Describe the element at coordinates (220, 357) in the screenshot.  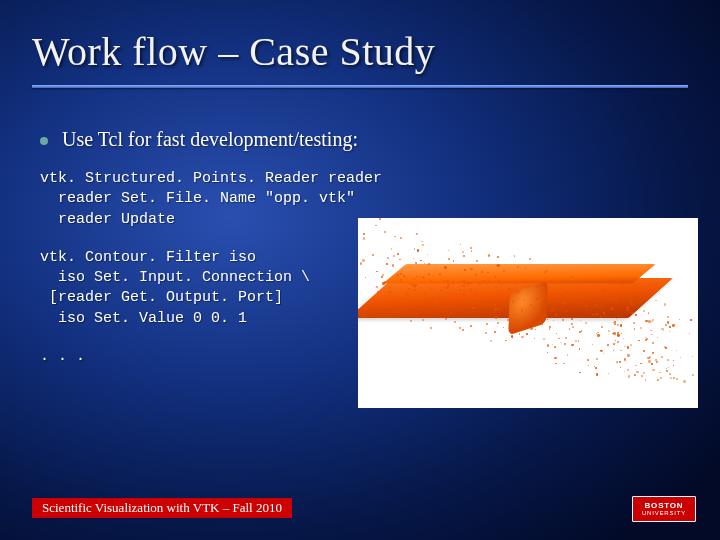
I see `code-block-3: . . .` at that location.